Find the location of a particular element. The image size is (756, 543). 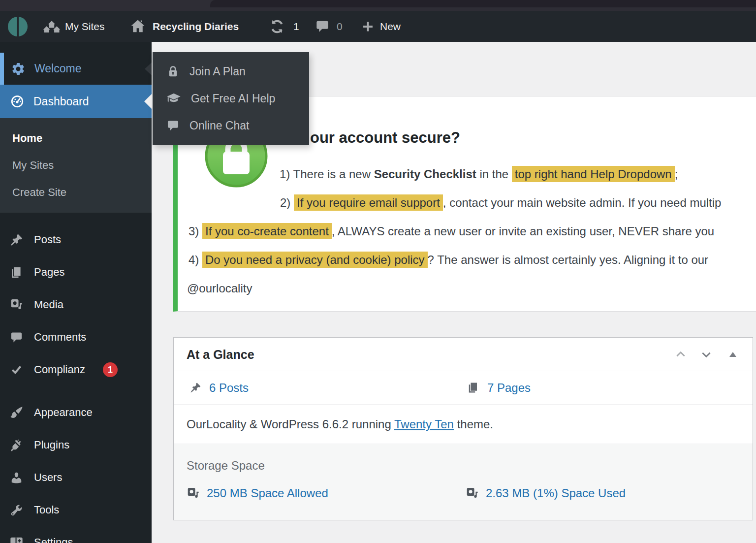

pages-link: 7 Pages is located at coordinates (509, 388).